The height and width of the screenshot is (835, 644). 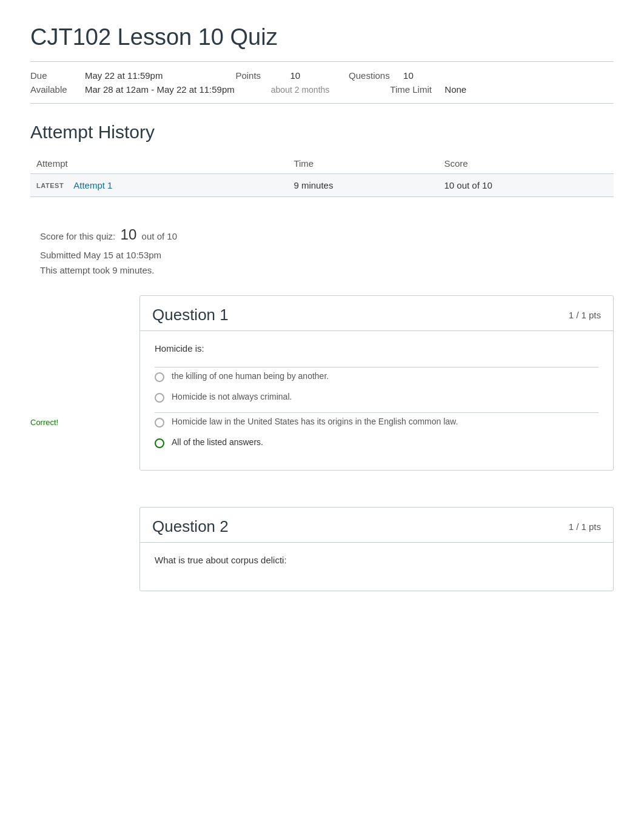 What do you see at coordinates (377, 397) in the screenshot?
I see `answer-option-1-2: Homicide is not always criminal.` at bounding box center [377, 397].